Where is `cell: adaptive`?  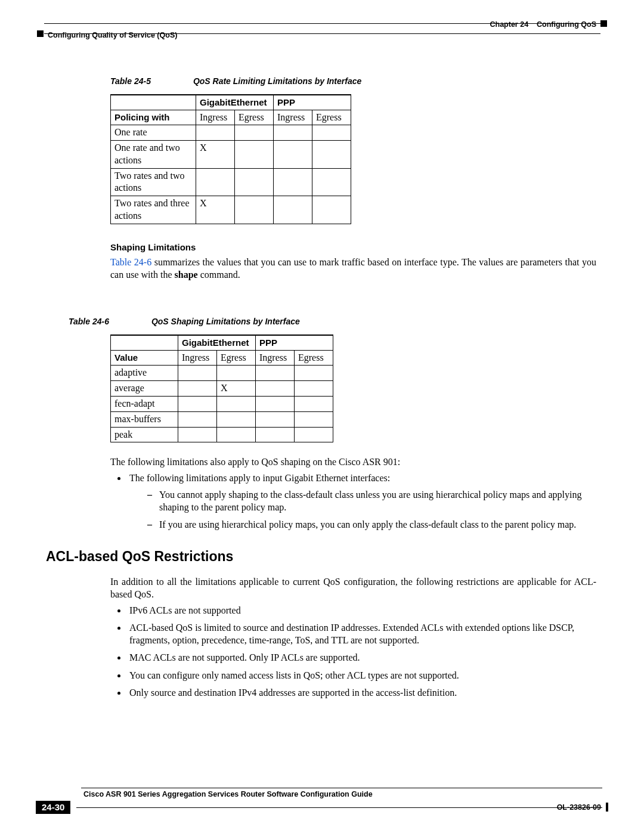
cell: adaptive is located at coordinates (144, 373).